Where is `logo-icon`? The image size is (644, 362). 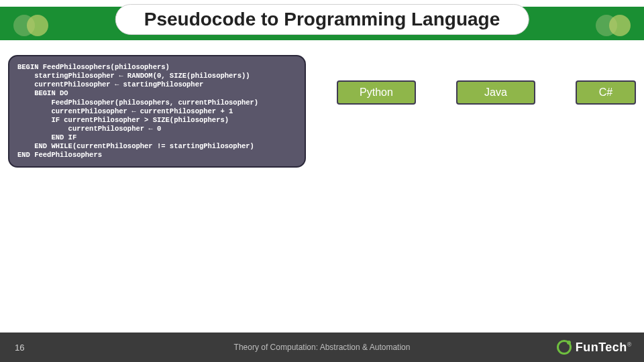 logo-icon is located at coordinates (564, 347).